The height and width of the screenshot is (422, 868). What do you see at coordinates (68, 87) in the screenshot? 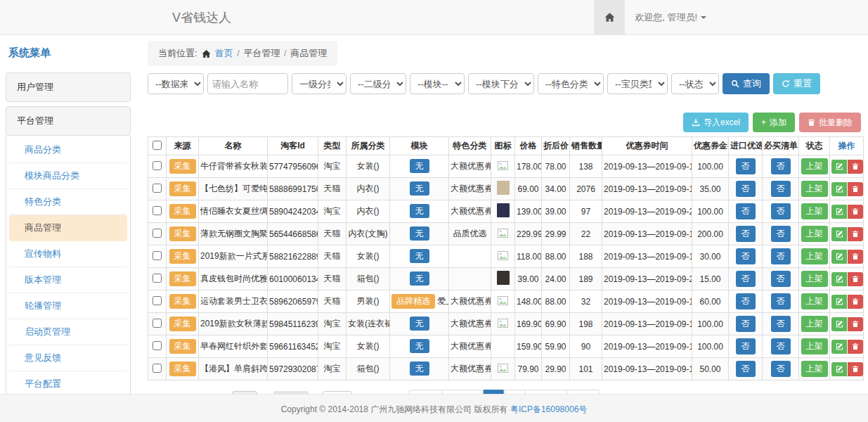
I see `sidebar-section-0: 用户管理` at bounding box center [68, 87].